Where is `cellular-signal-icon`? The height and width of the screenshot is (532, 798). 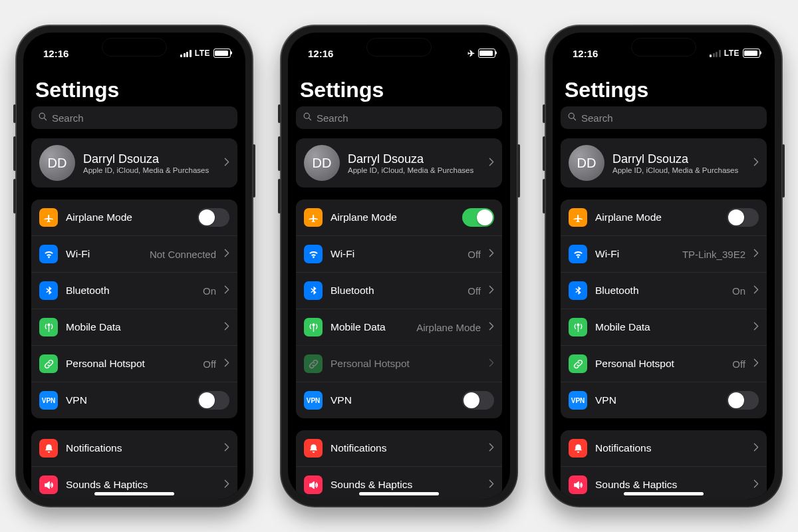 cellular-signal-icon is located at coordinates (716, 53).